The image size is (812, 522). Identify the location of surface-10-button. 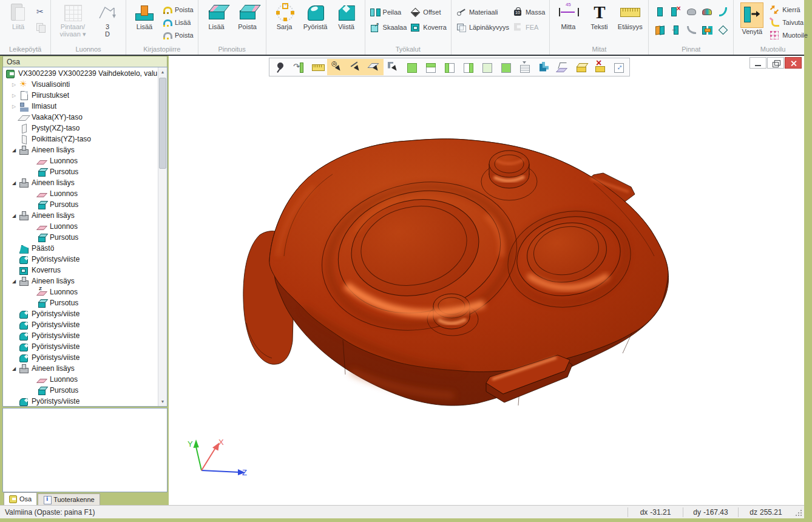
(723, 31).